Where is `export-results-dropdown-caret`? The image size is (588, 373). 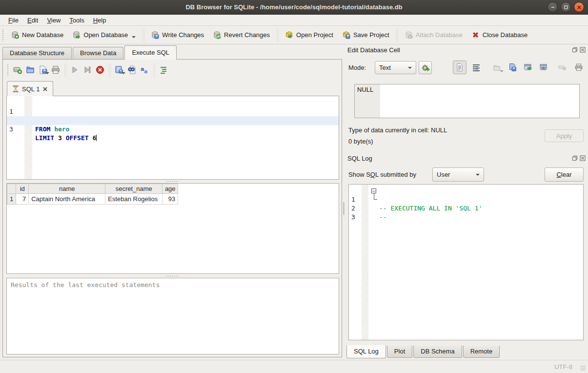 export-results-dropdown-caret is located at coordinates (123, 73).